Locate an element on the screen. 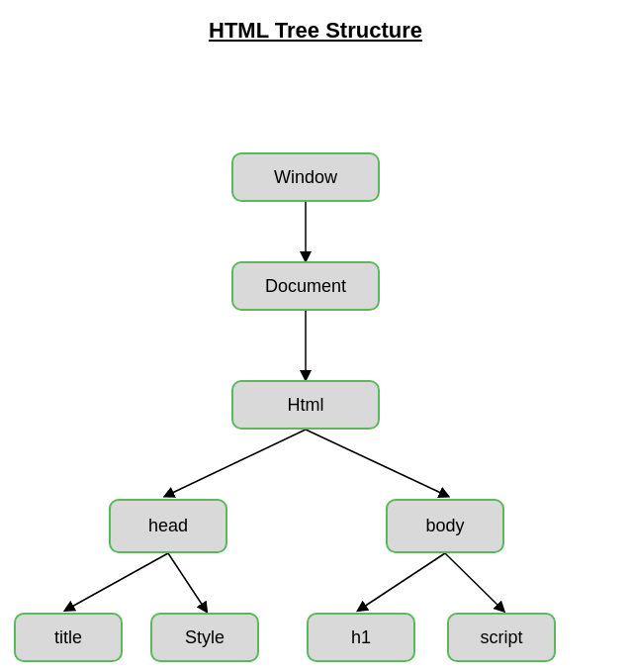  node-window: Window is located at coordinates (306, 177).